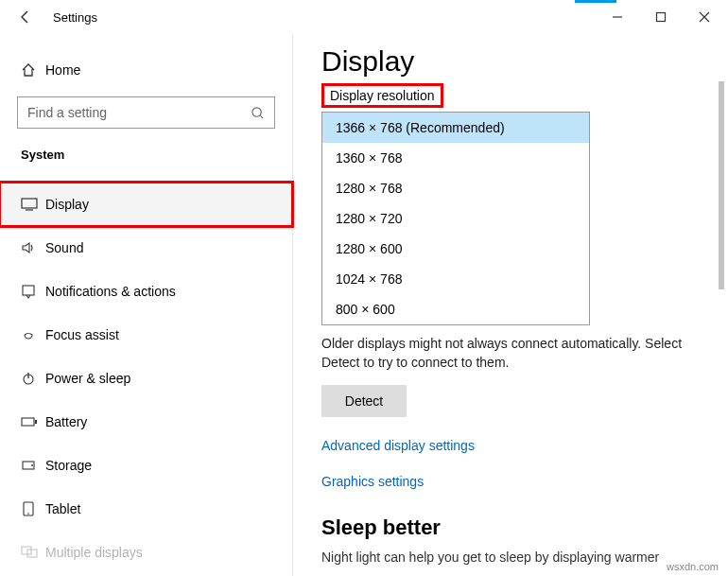  Describe the element at coordinates (456, 309) in the screenshot. I see `dropdown-option: 800 × 600` at that location.